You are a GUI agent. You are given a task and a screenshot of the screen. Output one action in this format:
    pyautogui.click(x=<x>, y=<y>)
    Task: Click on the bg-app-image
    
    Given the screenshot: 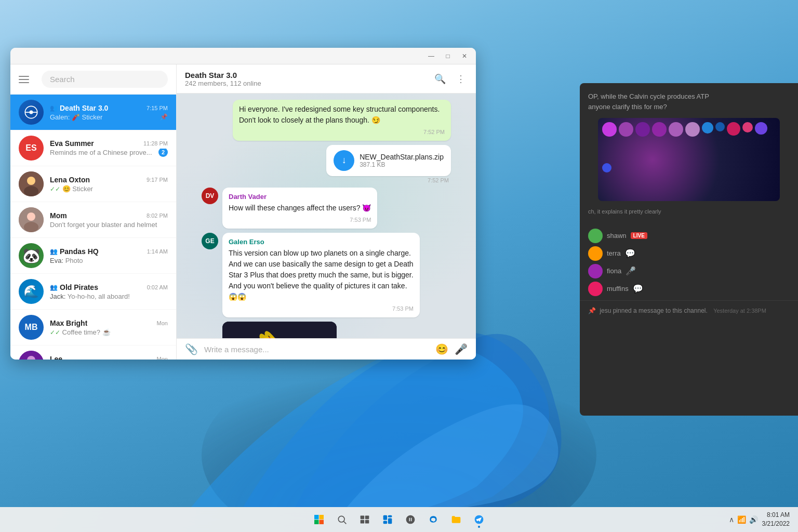 What is the action you would take?
    pyautogui.click(x=689, y=159)
    